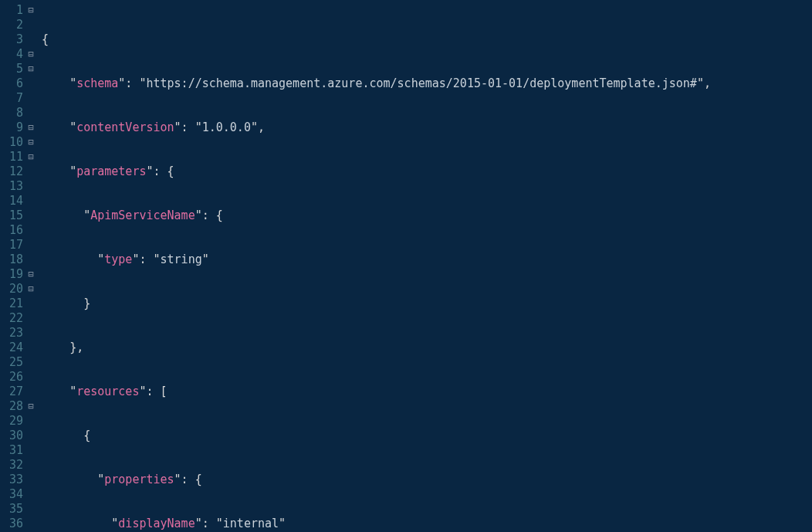 This screenshot has width=812, height=532. What do you see at coordinates (13, 289) in the screenshot?
I see `line-number: 20` at bounding box center [13, 289].